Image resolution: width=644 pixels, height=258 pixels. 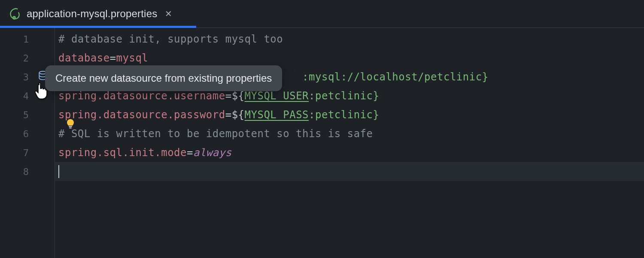 I want to click on line-number: 8, so click(x=27, y=172).